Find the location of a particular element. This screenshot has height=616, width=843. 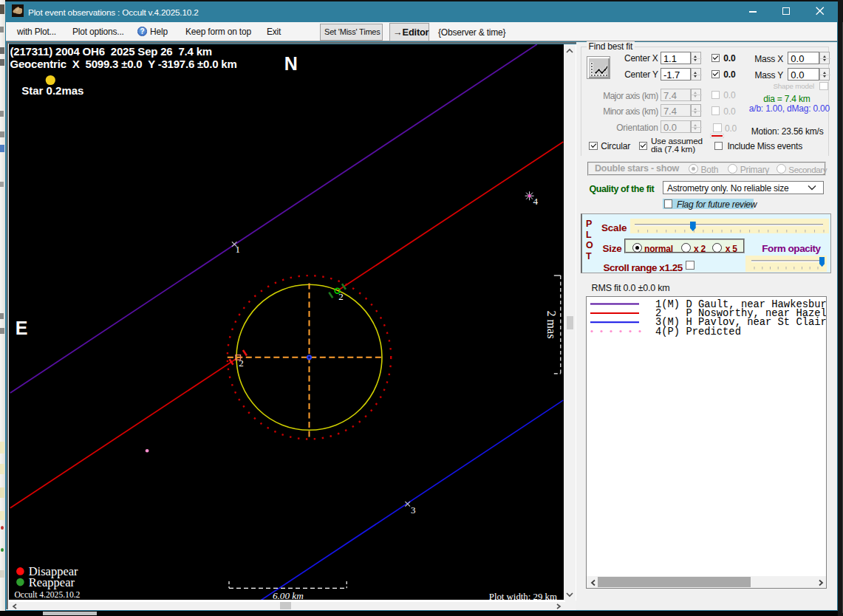

svg-text: 1 is located at coordinates (238, 248).